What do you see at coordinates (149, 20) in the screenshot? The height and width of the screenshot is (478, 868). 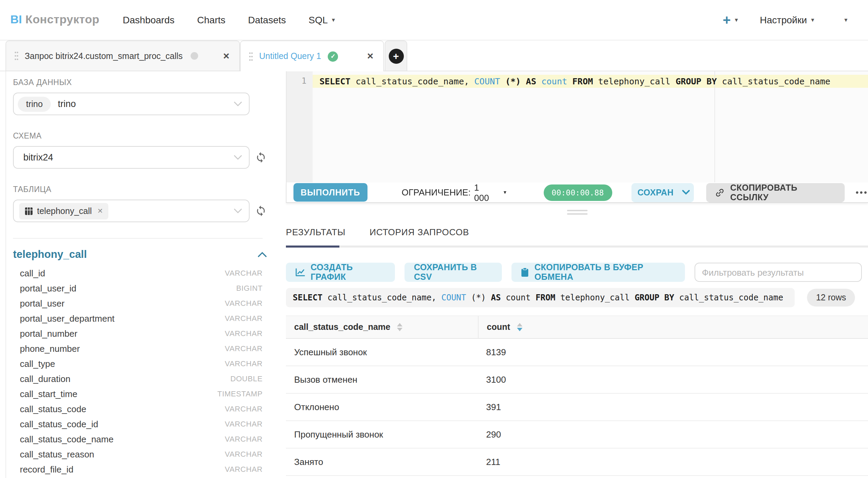 I see `nav-item-dashboards: Dashboards` at bounding box center [149, 20].